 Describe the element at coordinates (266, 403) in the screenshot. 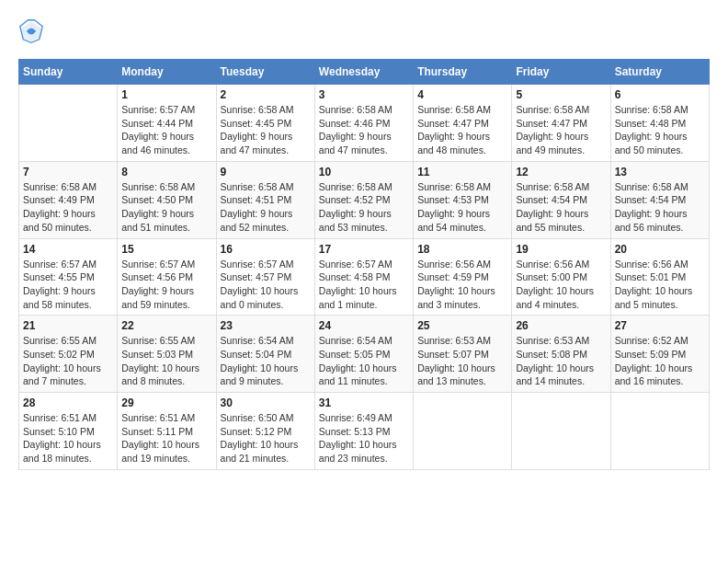

I see `day-number: 30` at that location.